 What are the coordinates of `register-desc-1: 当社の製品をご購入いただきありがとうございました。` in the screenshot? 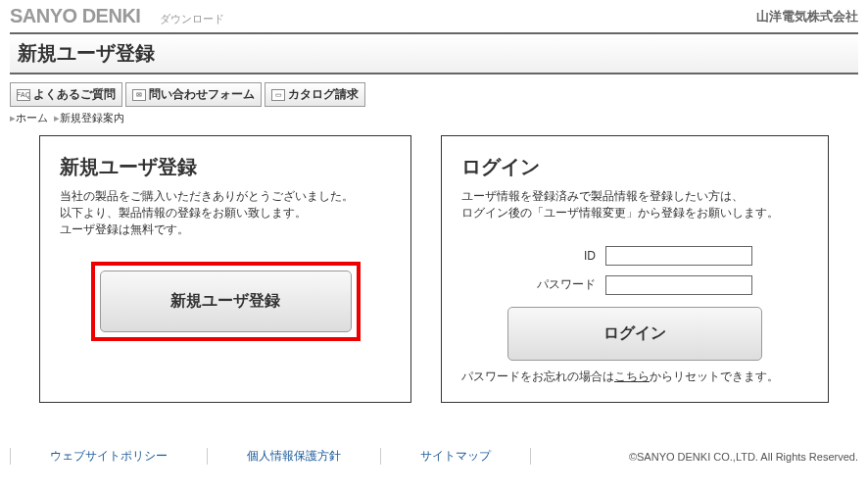 It's located at (225, 196).